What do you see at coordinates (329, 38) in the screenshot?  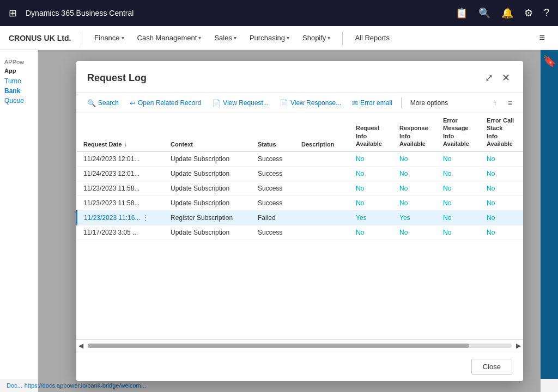 I see `nav-shopify-arrow: ▾` at bounding box center [329, 38].